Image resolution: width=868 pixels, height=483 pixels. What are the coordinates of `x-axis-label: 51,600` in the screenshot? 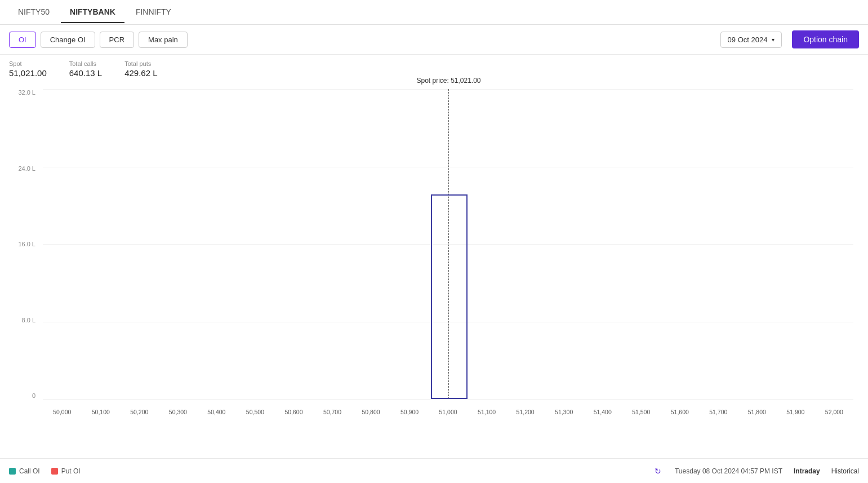 It's located at (680, 412).